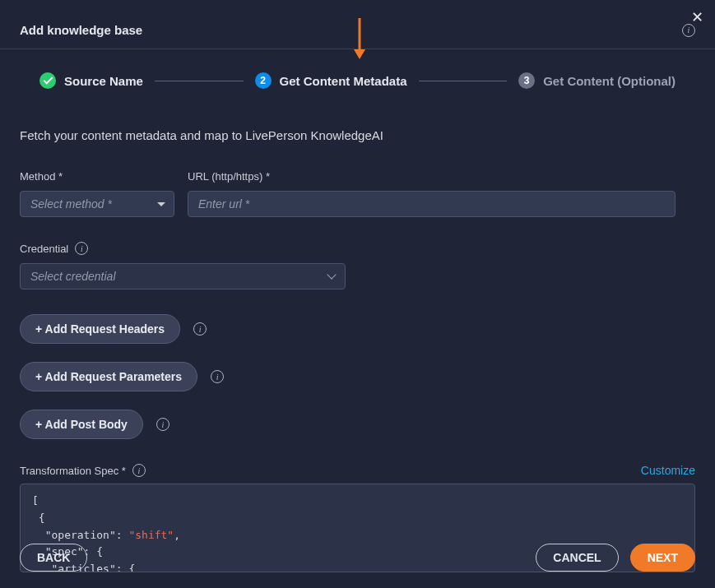 Image resolution: width=715 pixels, height=588 pixels. What do you see at coordinates (73, 276) in the screenshot?
I see `credential-placeholder: Select credential` at bounding box center [73, 276].